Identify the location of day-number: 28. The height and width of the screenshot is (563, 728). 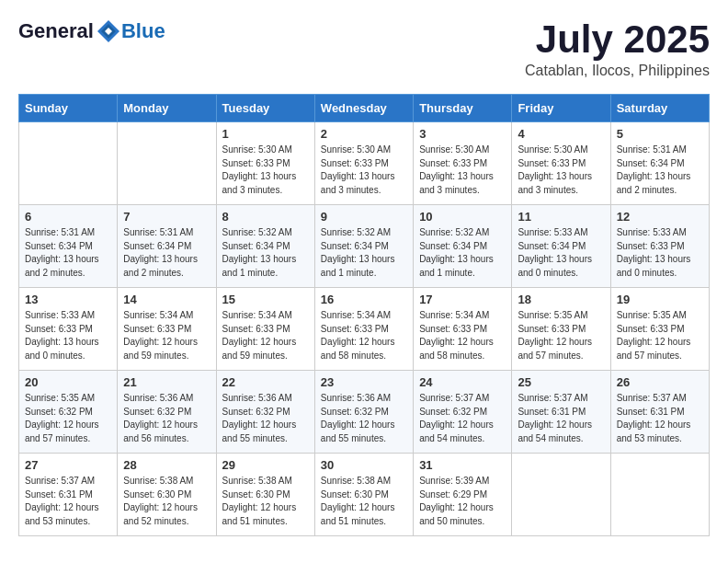
(166, 465).